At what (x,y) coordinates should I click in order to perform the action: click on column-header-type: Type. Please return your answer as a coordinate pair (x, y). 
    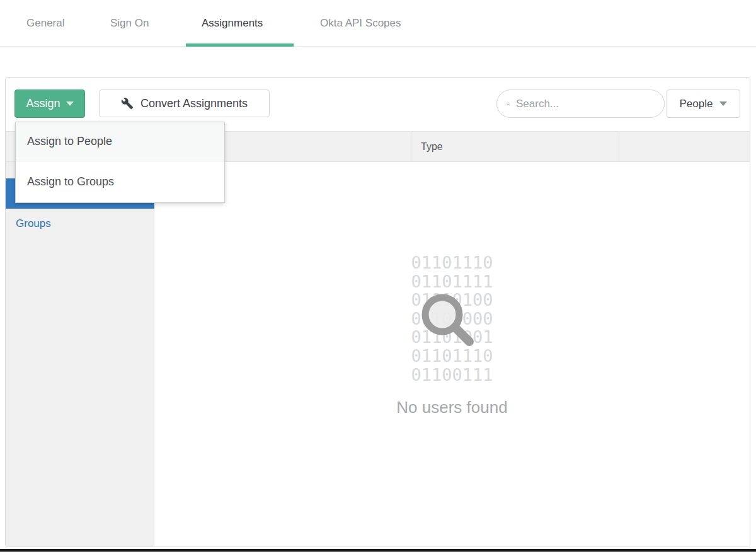
    Looking at the image, I should click on (432, 146).